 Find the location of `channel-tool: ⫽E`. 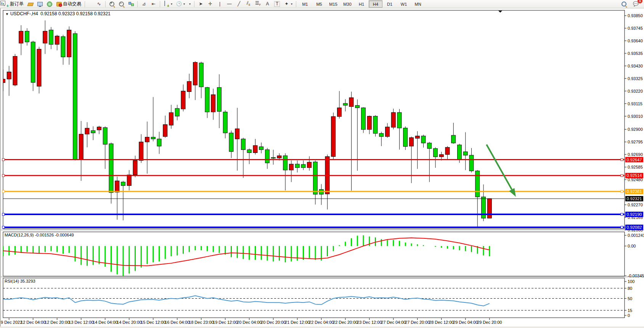

channel-tool: ⫽E is located at coordinates (249, 4).